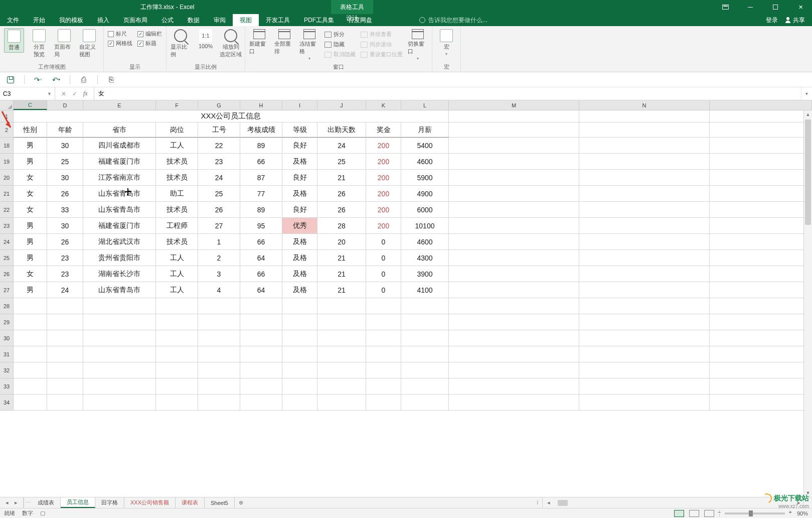 The height and width of the screenshot is (518, 812). Describe the element at coordinates (84, 80) in the screenshot. I see `touch-mode-button: ⎙` at that location.